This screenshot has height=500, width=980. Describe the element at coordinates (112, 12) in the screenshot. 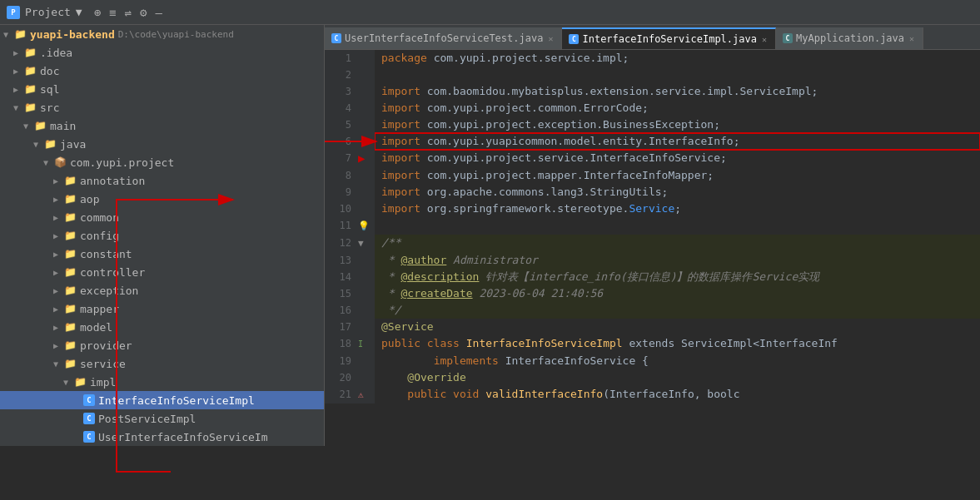

I see `list-icon: ≡` at that location.